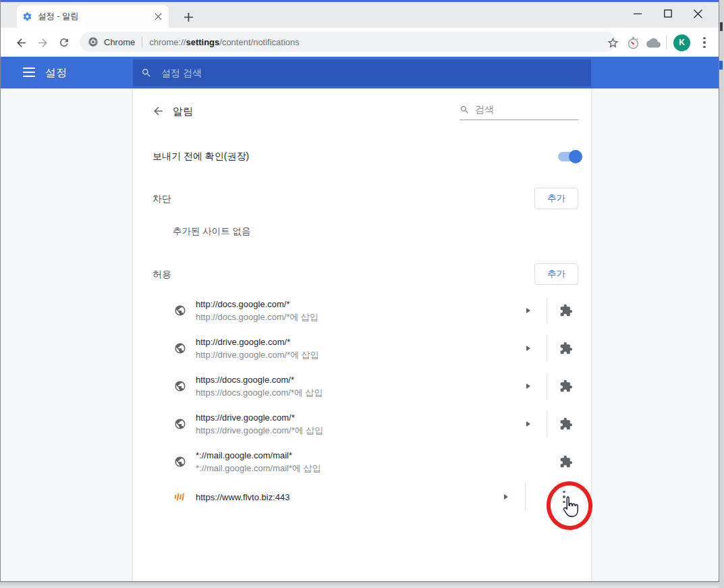 This screenshot has width=724, height=588. Describe the element at coordinates (522, 109) in the screenshot. I see `page-search-input` at that location.